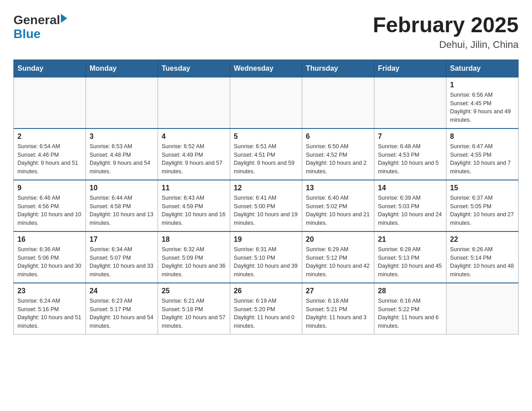 This screenshot has height=411, width=532. What do you see at coordinates (194, 262) in the screenshot?
I see `day-info: Sunrise: 6:32 AMSunset: 5:09 PMDaylight:…` at bounding box center [194, 262].